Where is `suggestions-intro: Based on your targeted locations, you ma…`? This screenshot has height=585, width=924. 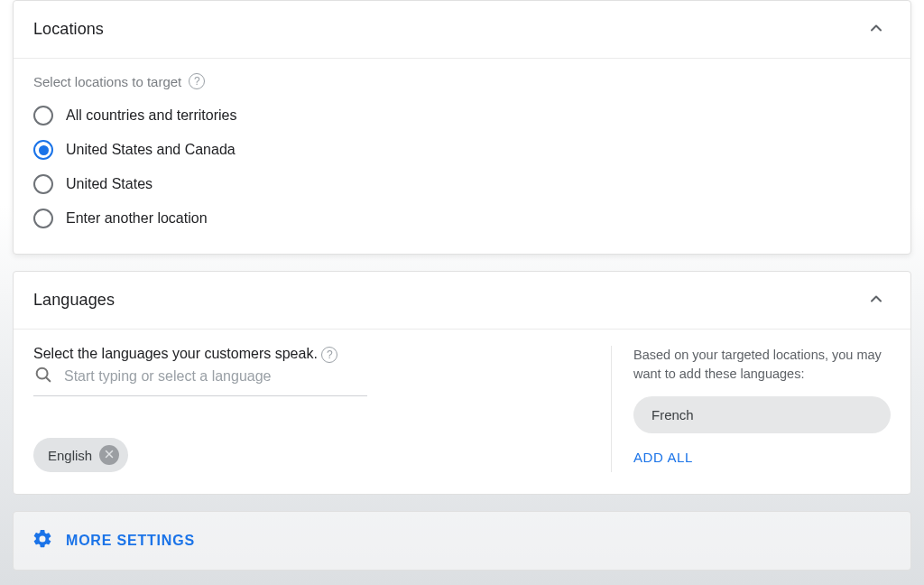
suggestions-intro: Based on your targeted locations, you ma… is located at coordinates (762, 365).